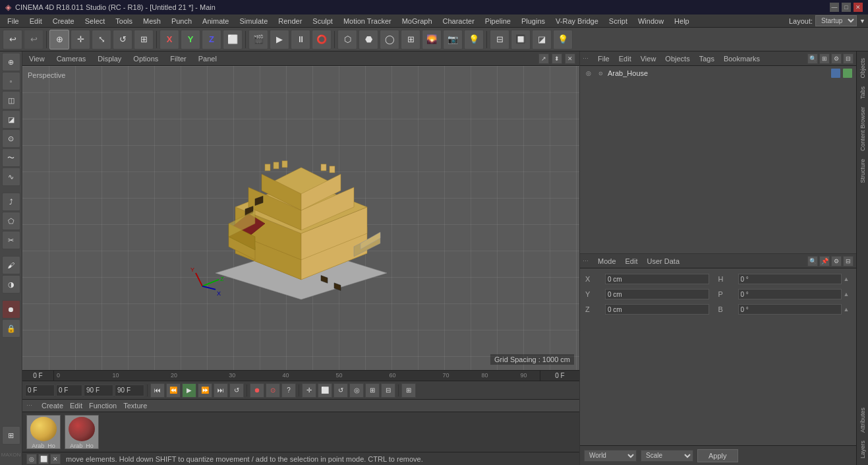 This screenshot has height=465, width=868. I want to click on sidebar-objects-icon: ⊙, so click(11, 139).